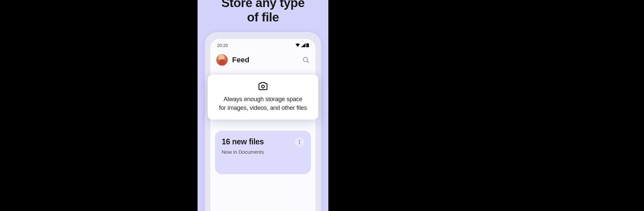  What do you see at coordinates (263, 99) in the screenshot?
I see `promo-line-1: Always enough storage space` at bounding box center [263, 99].